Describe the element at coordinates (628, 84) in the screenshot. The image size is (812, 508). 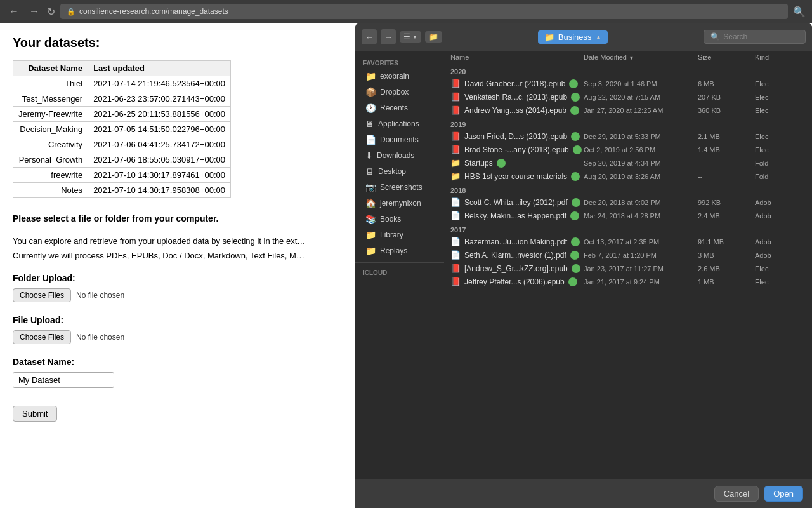
I see `list-item: 📕 David Graeber...r (2018).epub Sep 3, 2…` at that location.